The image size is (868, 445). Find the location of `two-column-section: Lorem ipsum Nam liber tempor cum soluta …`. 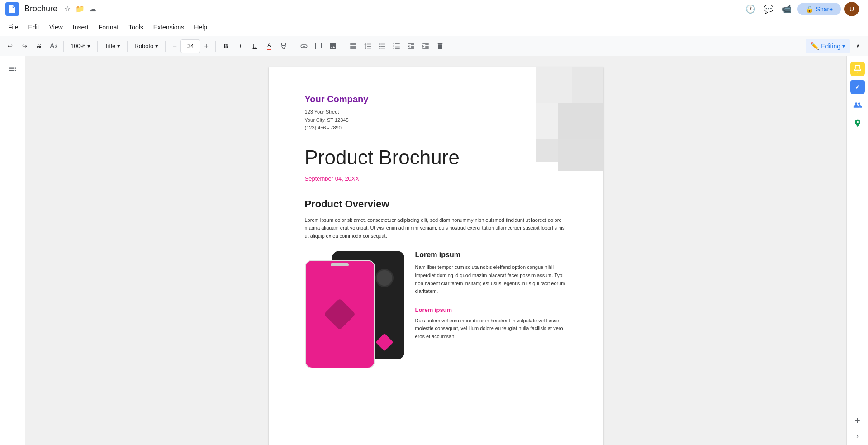

two-column-section: Lorem ipsum Nam liber tempor cum soluta … is located at coordinates (436, 310).